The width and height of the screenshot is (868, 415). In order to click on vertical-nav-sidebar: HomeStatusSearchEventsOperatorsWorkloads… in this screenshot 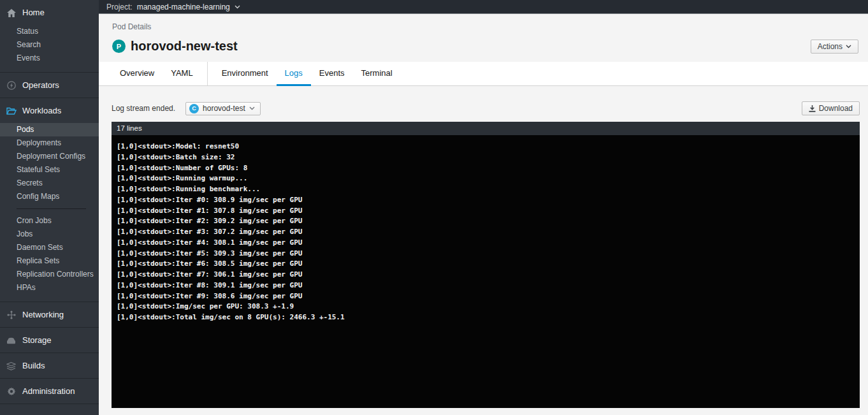, I will do `click(50, 208)`.